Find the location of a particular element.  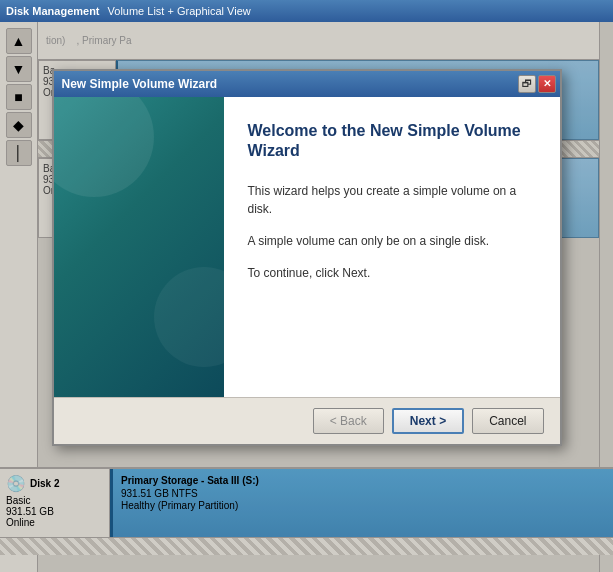

dialog-para-1: This wizard helps you create a simple vo… is located at coordinates (392, 200).